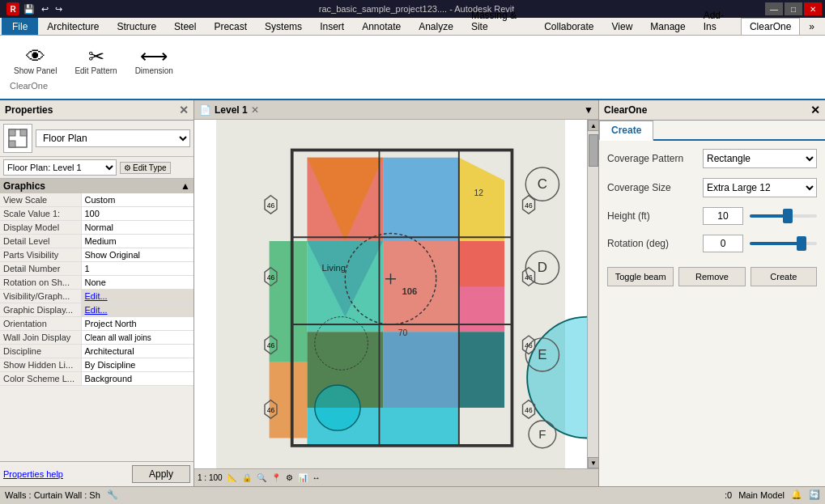 The height and width of the screenshot is (504, 825). Describe the element at coordinates (499, 21) in the screenshot. I see `tab-massing: Massing & Site` at that location.